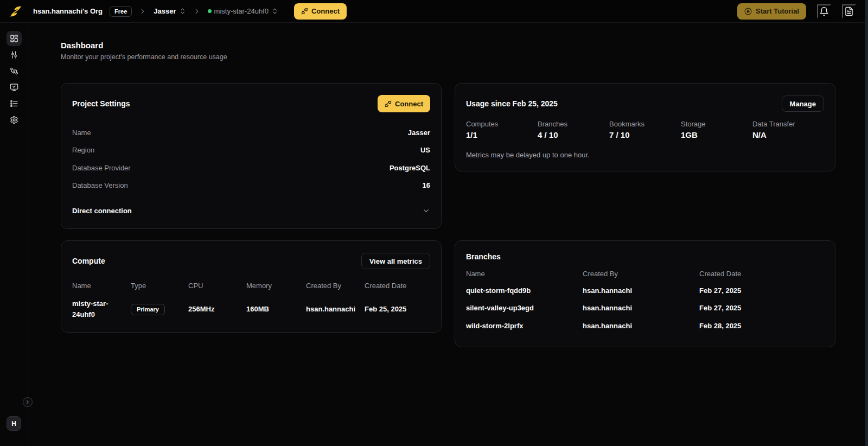  I want to click on stat-value: 4 / 10, so click(573, 135).